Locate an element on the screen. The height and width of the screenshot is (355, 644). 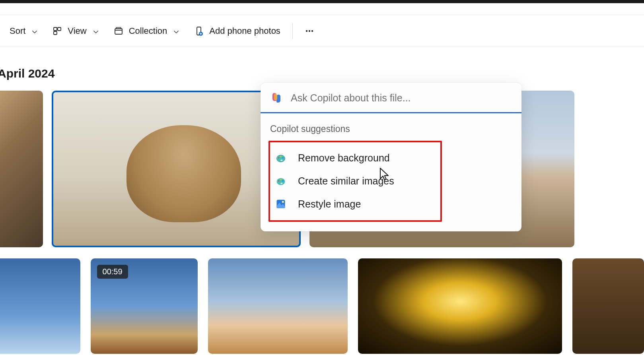
add-phone-label: Add phone photos is located at coordinates (245, 31).